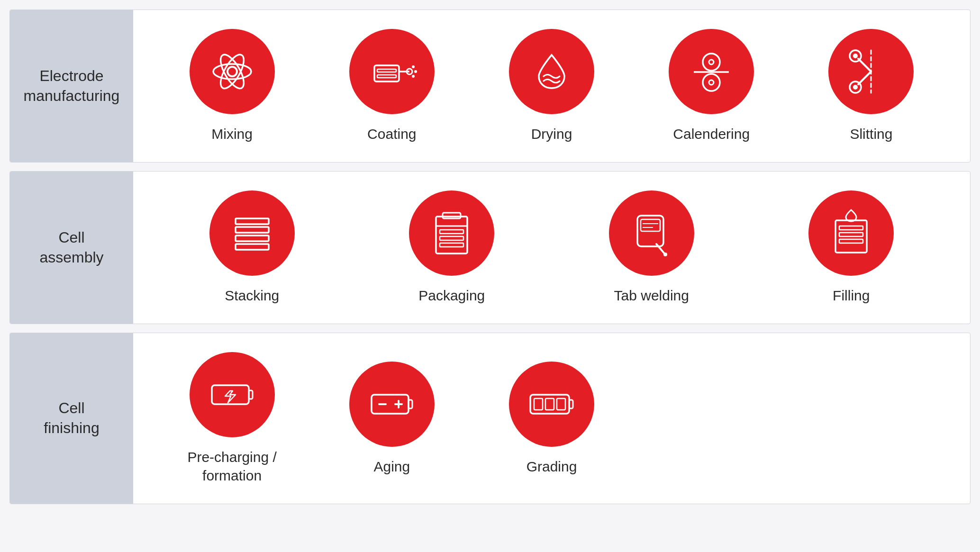 Image resolution: width=980 pixels, height=552 pixels. Describe the element at coordinates (232, 418) in the screenshot. I see `precharging-item: Pre-charging /formation` at that location.